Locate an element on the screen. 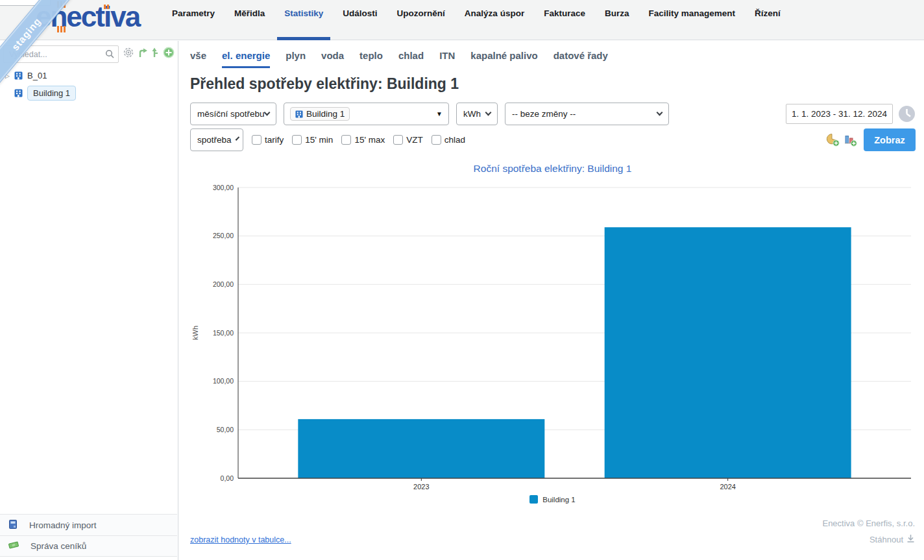 This screenshot has width=924, height=560. svg-text: 300,00 is located at coordinates (223, 188).